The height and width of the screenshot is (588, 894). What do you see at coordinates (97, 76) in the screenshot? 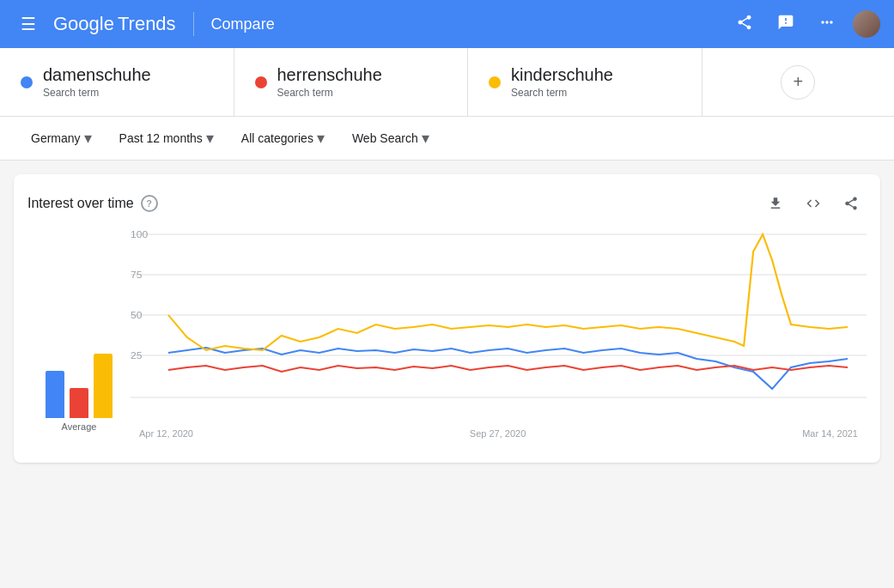
I see `term1-label: damenschuhe` at bounding box center [97, 76].